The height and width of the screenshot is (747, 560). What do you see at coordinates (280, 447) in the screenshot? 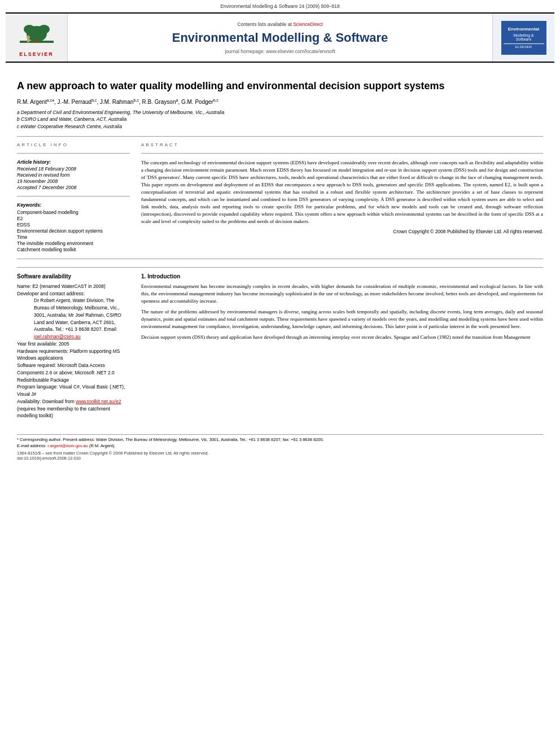
I see `page-footer: * Corresponding author. Present address:…` at bounding box center [280, 447].